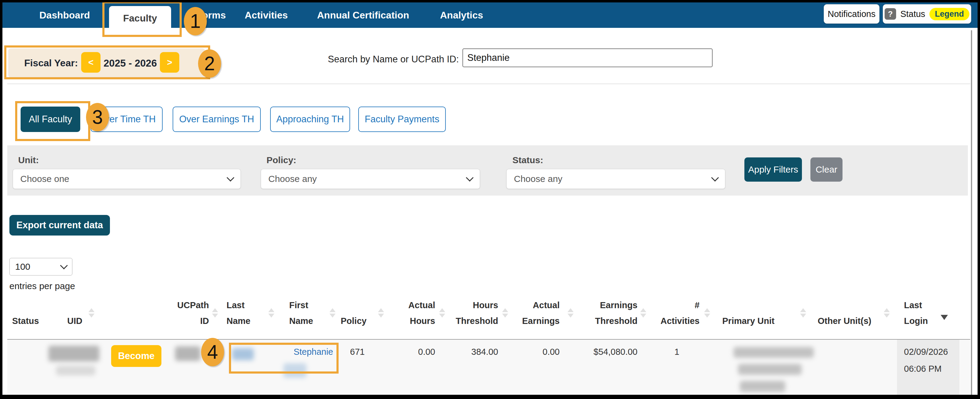 This screenshot has width=980, height=399. What do you see at coordinates (922, 313) in the screenshot?
I see `column-header-last-login: Last Login` at bounding box center [922, 313].